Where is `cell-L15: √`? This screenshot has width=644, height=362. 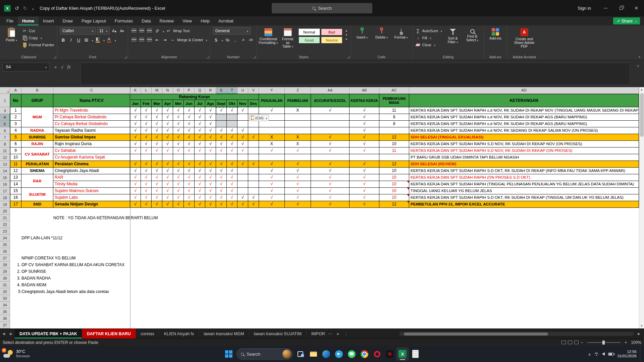
cell-L15: √ is located at coordinates (146, 178).